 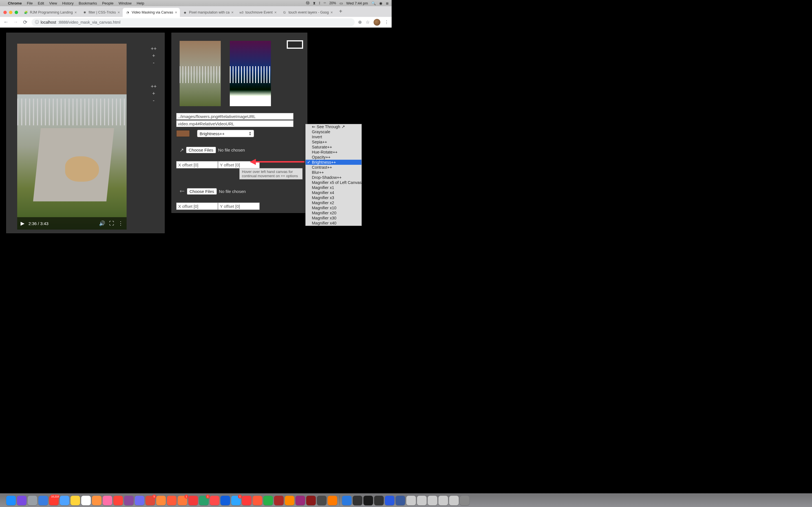 What do you see at coordinates (258, 12) in the screenshot?
I see `browser-tab: w3touchmove Event×` at bounding box center [258, 12].